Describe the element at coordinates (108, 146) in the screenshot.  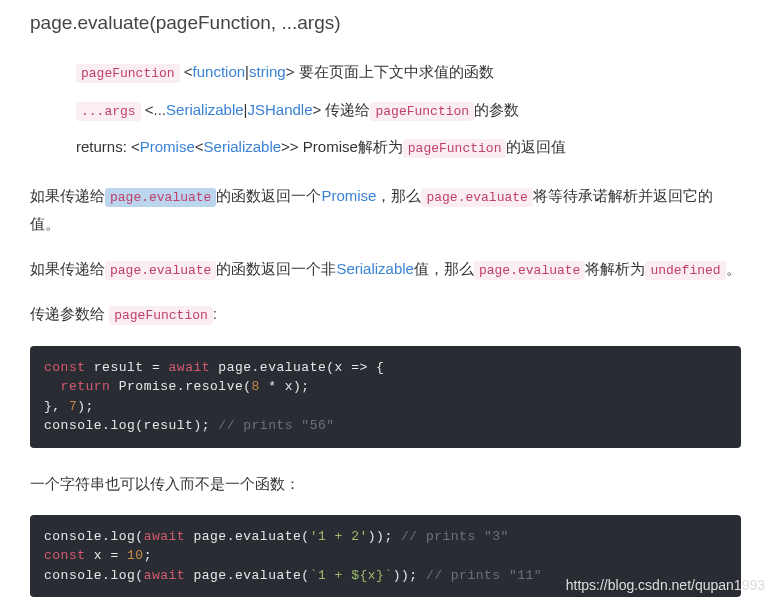
I see `returns-label: returns: <` at that location.